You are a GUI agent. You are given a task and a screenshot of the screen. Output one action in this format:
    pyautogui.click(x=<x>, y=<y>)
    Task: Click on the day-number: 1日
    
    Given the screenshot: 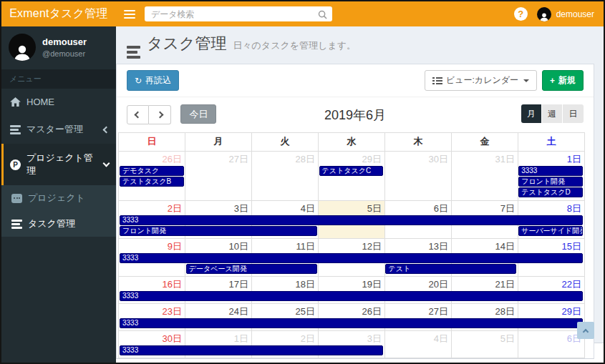 What is the action you would take?
    pyautogui.click(x=218, y=338)
    